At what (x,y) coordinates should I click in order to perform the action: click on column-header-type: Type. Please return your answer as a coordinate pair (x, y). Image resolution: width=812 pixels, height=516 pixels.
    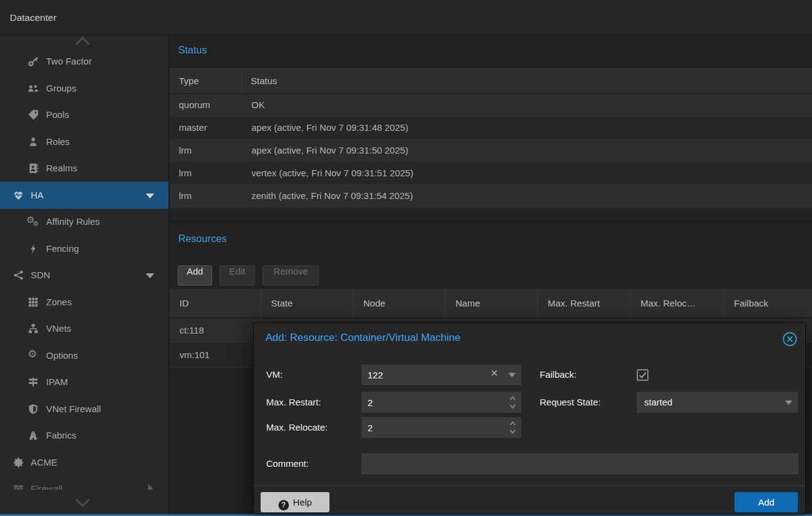
    Looking at the image, I should click on (206, 80).